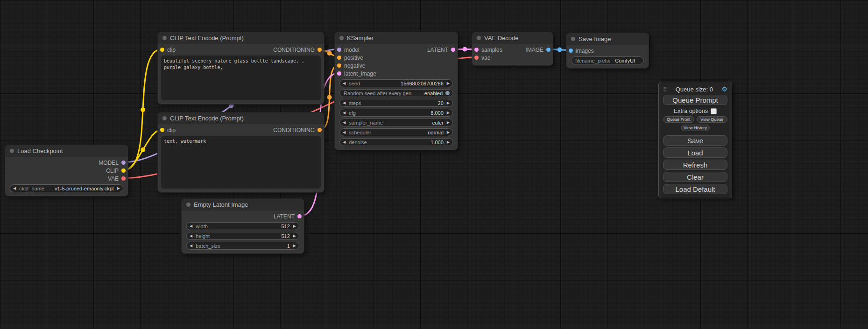 This screenshot has height=329, width=868. Describe the element at coordinates (607, 39) in the screenshot. I see `node-titlebar: Save Image` at that location.